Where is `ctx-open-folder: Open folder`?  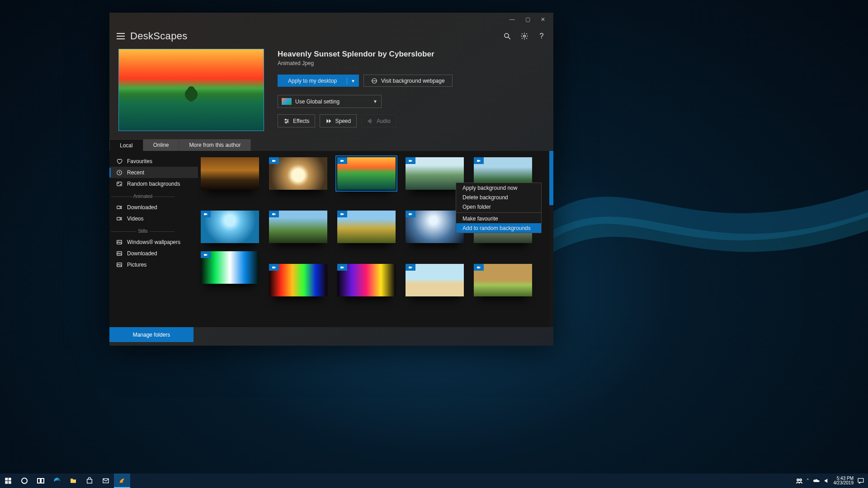 ctx-open-folder: Open folder is located at coordinates (499, 207).